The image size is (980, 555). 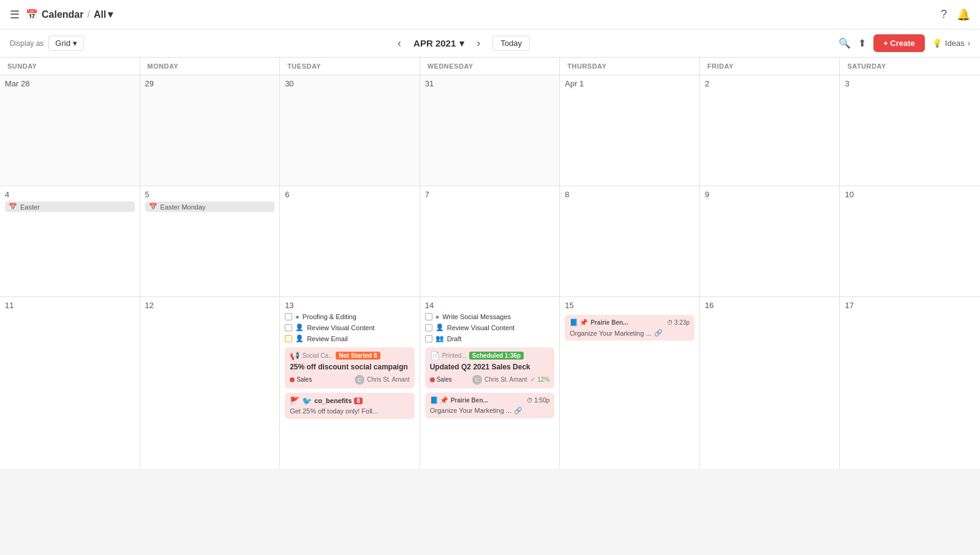 What do you see at coordinates (350, 195) in the screenshot?
I see `day-number: 6` at bounding box center [350, 195].